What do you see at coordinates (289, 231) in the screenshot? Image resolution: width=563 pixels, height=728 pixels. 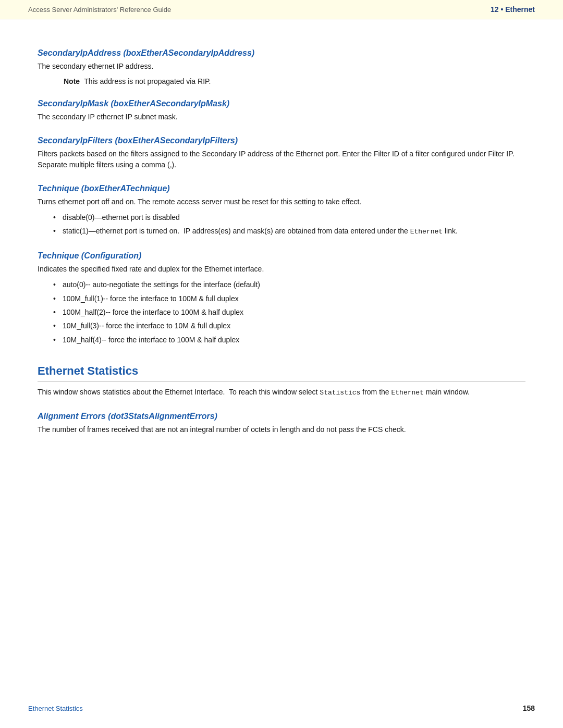 I see `list-item: static(1)—ethernet port is turned on. IP…` at bounding box center [289, 231].